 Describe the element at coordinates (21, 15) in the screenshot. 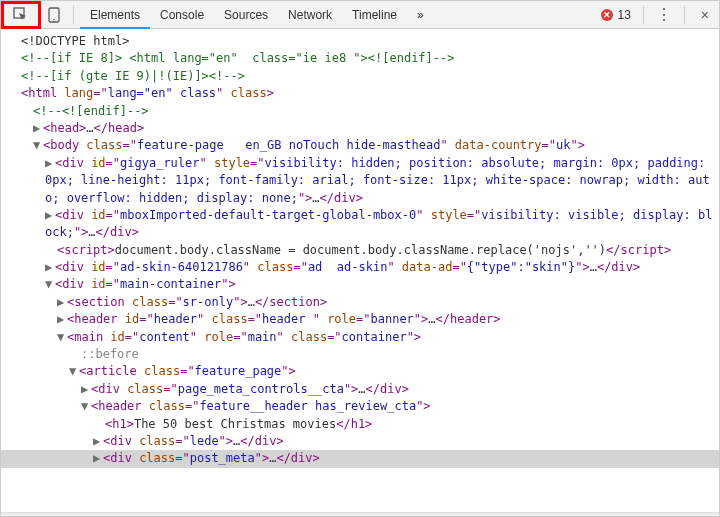

I see `inspect-icon-highlight` at that location.